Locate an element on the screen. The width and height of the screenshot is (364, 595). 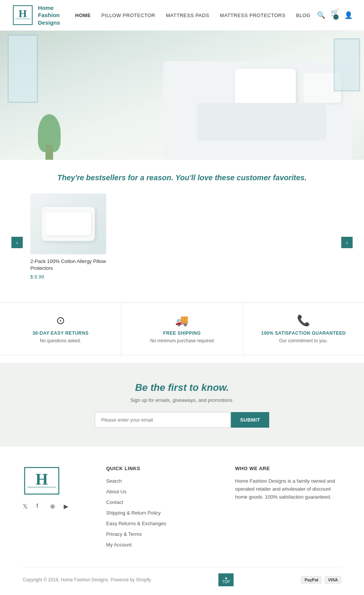
nav-blog: BLOG is located at coordinates (303, 15).